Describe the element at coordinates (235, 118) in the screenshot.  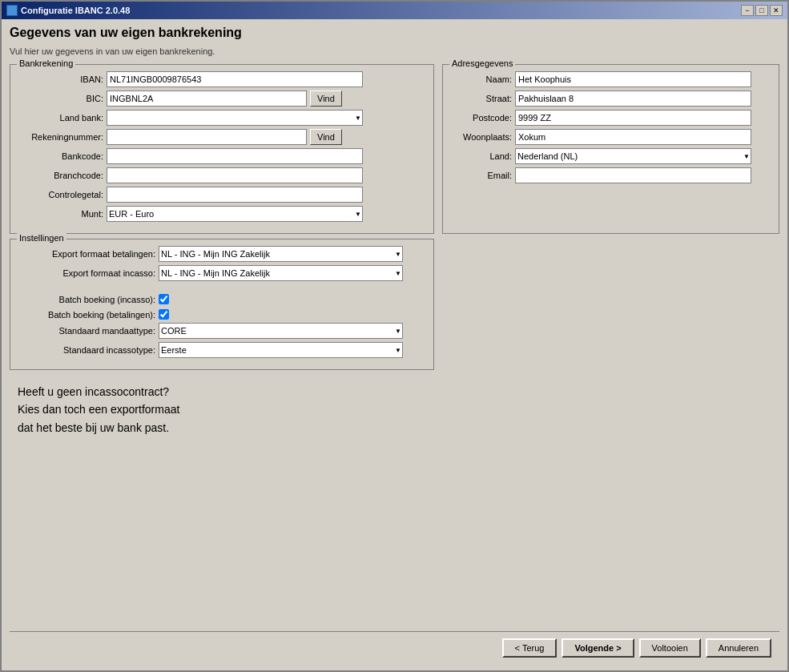
I see `land-bank-wrapper` at that location.